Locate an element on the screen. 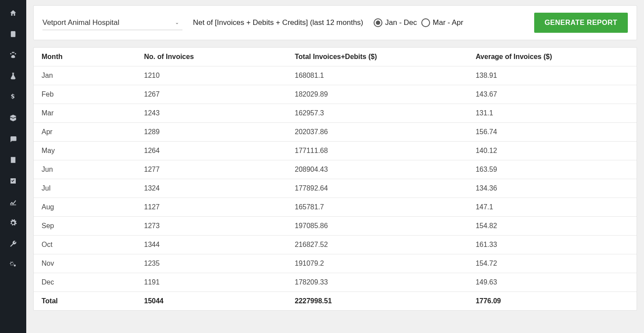  cell-avg: 154.72 is located at coordinates (552, 264).